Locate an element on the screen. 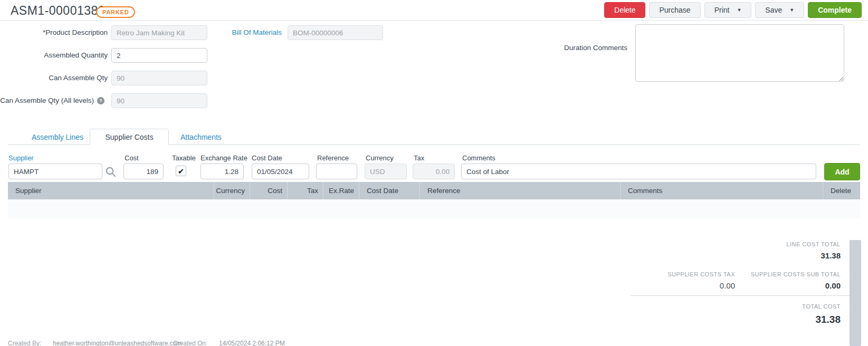 This screenshot has height=346, width=868. duration-comments-label: Duration Comments is located at coordinates (575, 47).